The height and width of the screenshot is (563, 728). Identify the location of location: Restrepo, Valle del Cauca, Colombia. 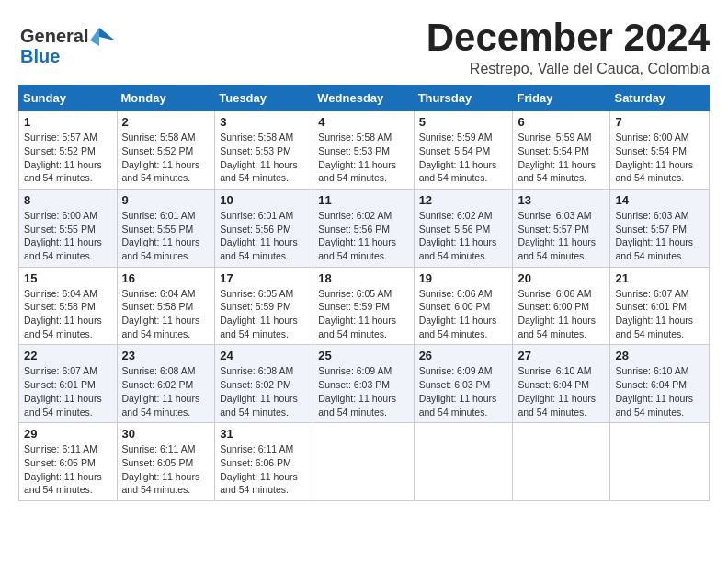
(568, 69).